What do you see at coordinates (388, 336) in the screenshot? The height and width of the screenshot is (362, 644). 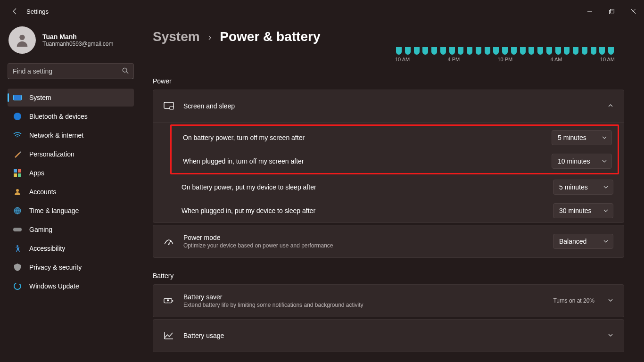 I see `battery-usage-card: Battery usage` at bounding box center [388, 336].